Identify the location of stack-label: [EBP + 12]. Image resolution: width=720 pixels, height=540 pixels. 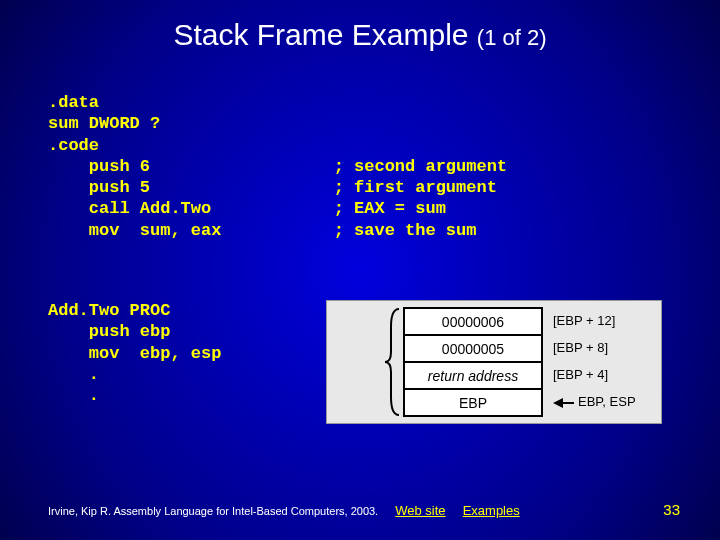
(592, 320).